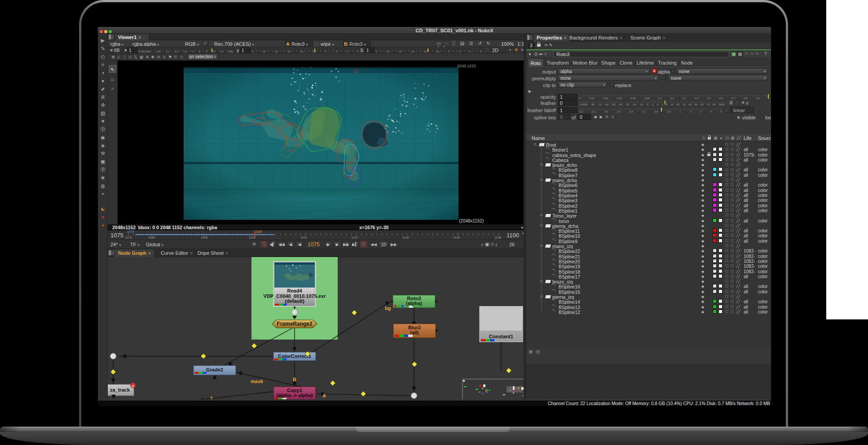 This screenshot has width=868, height=445. What do you see at coordinates (414, 303) in the screenshot?
I see `svg-text: (alpha)` at bounding box center [414, 303].